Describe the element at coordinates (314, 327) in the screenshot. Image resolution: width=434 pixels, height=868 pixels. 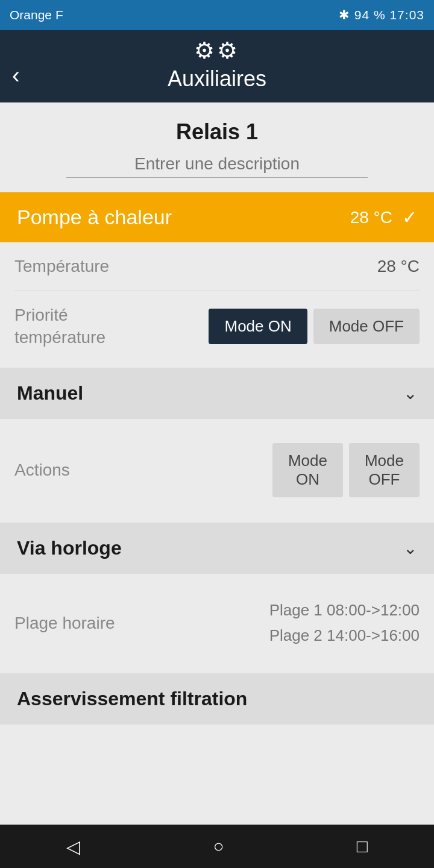
I see `priority-btn-group: Mode ON Mode OFF` at that location.